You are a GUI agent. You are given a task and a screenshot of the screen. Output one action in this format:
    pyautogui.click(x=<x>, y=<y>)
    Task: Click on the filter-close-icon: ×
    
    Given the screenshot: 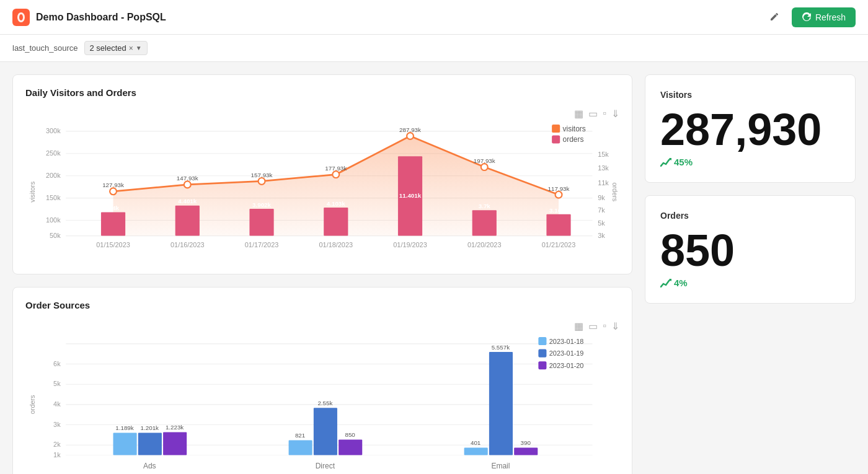 What is the action you would take?
    pyautogui.click(x=131, y=48)
    